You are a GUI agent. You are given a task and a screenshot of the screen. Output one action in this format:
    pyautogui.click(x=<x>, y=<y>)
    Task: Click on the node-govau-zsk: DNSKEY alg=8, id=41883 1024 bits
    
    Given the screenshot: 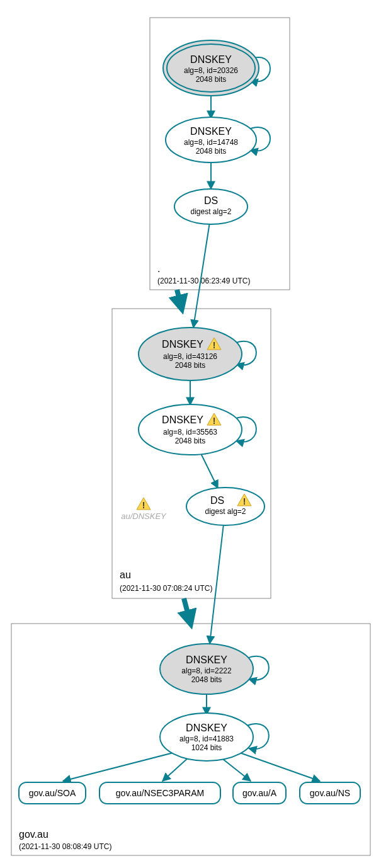 What is the action you would take?
    pyautogui.click(x=207, y=737)
    